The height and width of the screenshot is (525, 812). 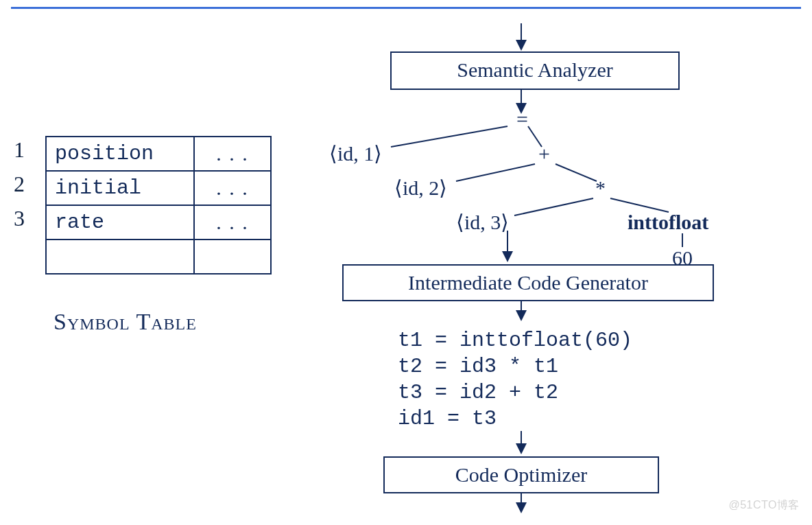 I want to click on symbol-table: position . . . initial . . . rate . . ., so click(x=158, y=205).